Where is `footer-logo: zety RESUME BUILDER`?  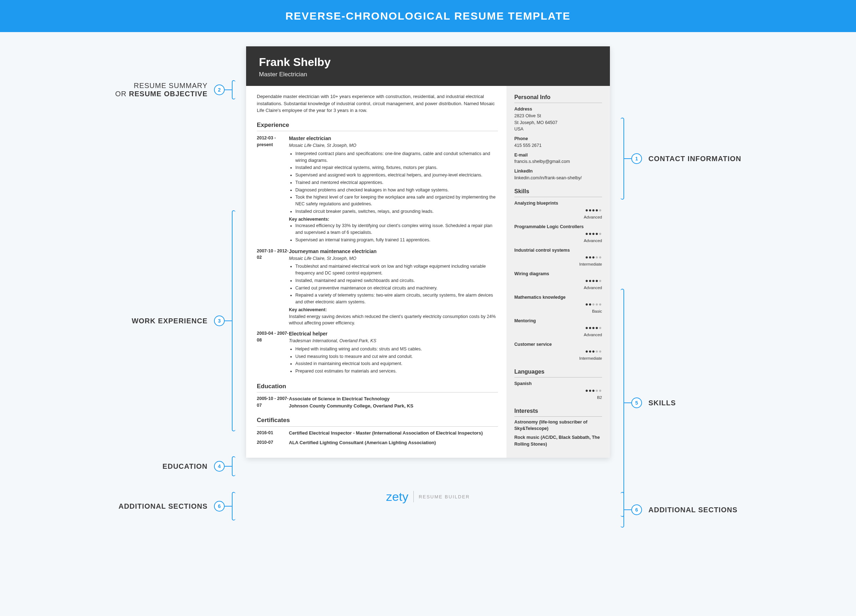 footer-logo: zety RESUME BUILDER is located at coordinates (428, 496).